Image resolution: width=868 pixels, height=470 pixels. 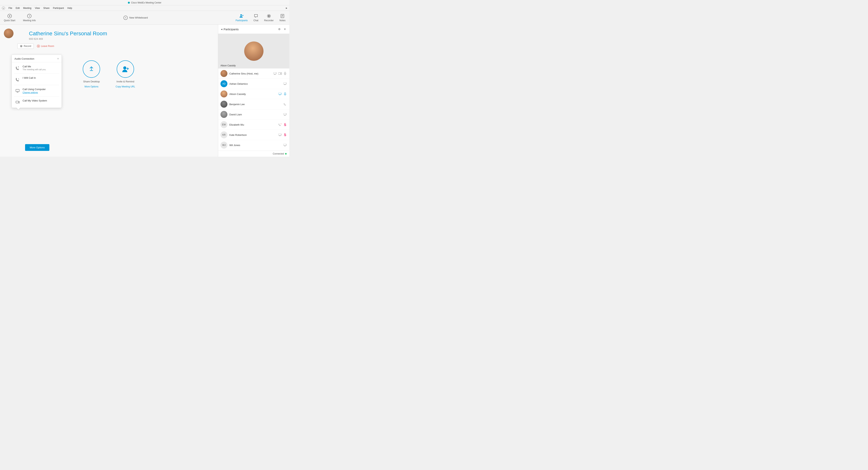 I want to click on participant-avatar-david, so click(x=224, y=115).